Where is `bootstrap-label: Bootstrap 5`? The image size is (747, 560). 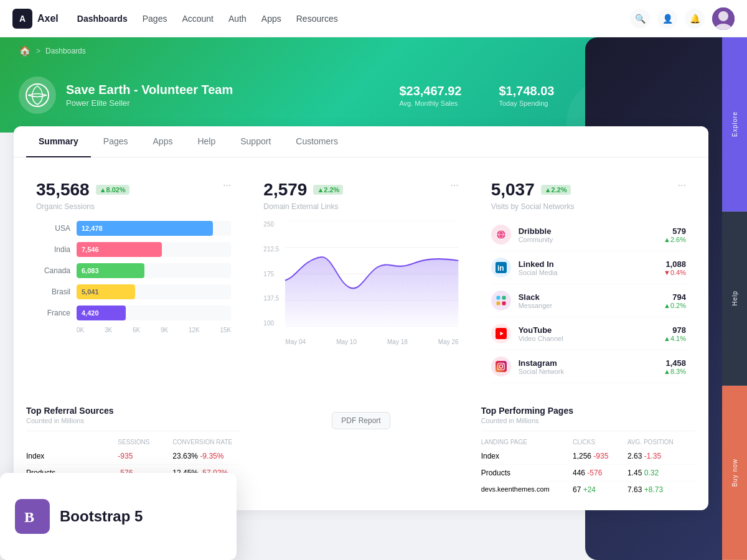 bootstrap-label: Bootstrap 5 is located at coordinates (101, 516).